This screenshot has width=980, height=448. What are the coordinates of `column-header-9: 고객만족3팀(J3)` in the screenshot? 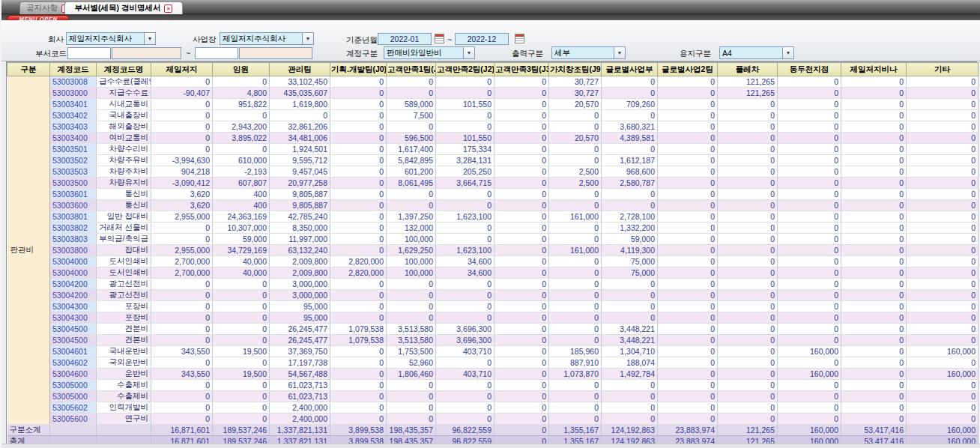 It's located at (521, 70).